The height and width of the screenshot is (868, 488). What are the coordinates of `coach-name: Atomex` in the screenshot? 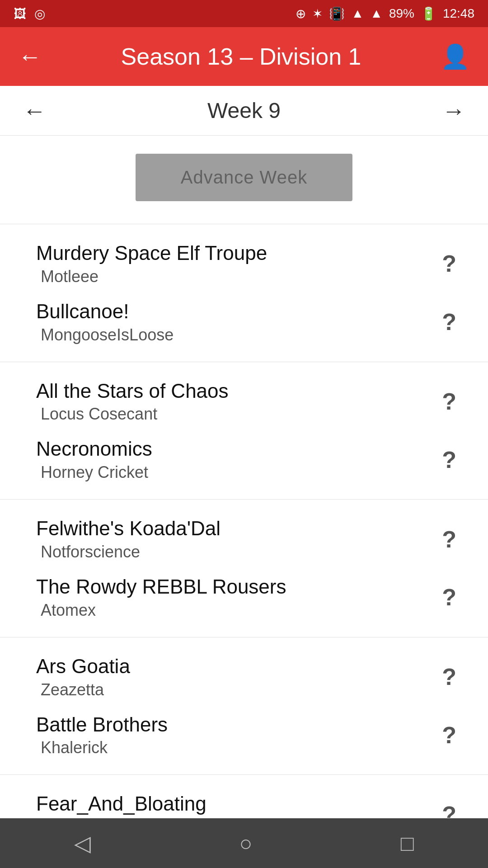 It's located at (161, 610).